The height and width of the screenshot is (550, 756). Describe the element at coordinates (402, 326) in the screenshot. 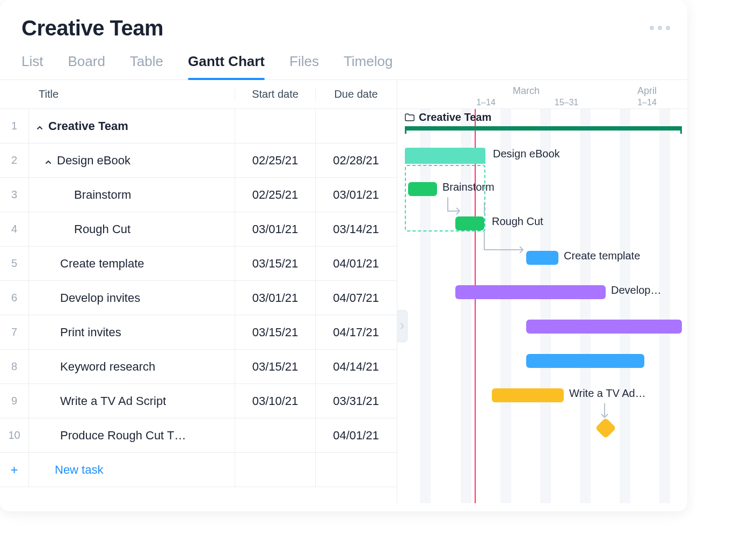

I see `chevron-right-icon` at that location.